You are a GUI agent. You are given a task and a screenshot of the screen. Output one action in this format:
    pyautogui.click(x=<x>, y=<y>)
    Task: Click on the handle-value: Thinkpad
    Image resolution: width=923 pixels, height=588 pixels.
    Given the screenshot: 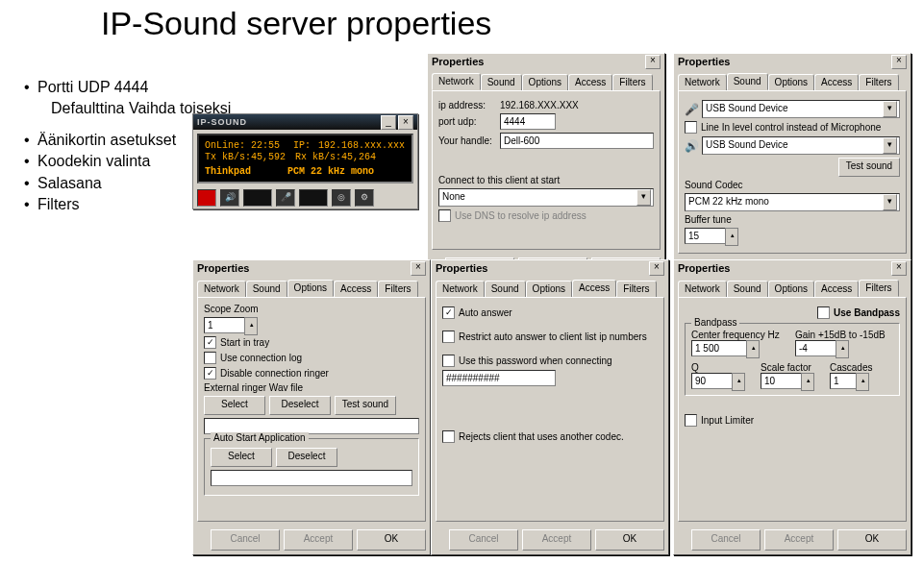 What is the action you would take?
    pyautogui.click(x=243, y=171)
    